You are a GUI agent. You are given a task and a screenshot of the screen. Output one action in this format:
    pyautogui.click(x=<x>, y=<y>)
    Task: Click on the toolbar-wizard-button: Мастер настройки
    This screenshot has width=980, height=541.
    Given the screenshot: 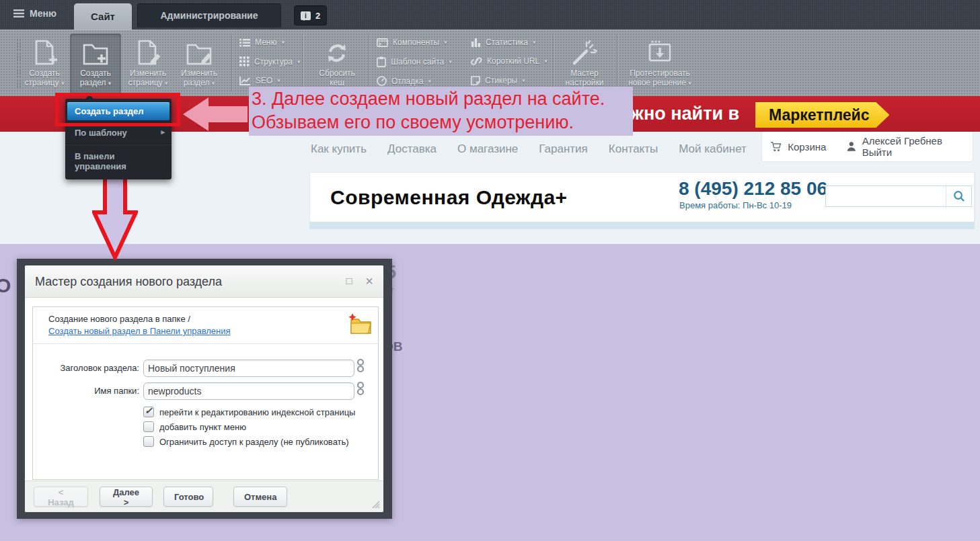 What is the action you would take?
    pyautogui.click(x=585, y=64)
    